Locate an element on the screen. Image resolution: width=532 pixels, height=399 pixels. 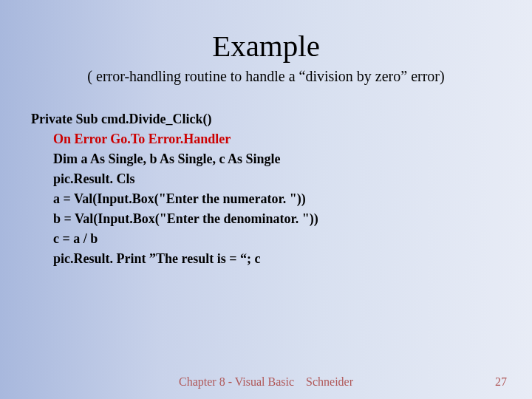
code-line-1: Private Sub cmd.Divide_Click() is located at coordinates (174, 120).